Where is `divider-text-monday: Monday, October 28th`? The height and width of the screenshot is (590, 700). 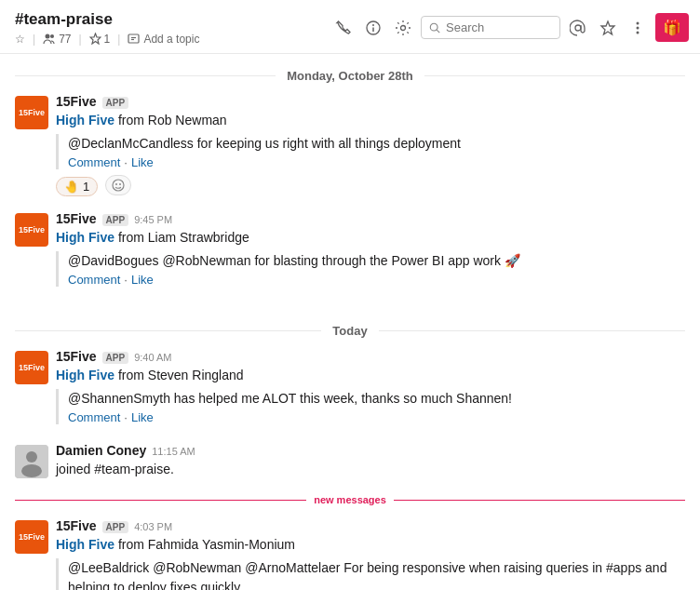
divider-text-monday: Monday, October 28th is located at coordinates (350, 76).